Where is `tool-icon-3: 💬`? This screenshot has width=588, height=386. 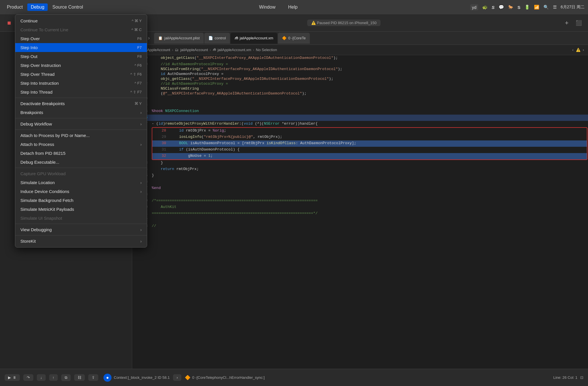
tool-icon-3: 💬 is located at coordinates (501, 7).